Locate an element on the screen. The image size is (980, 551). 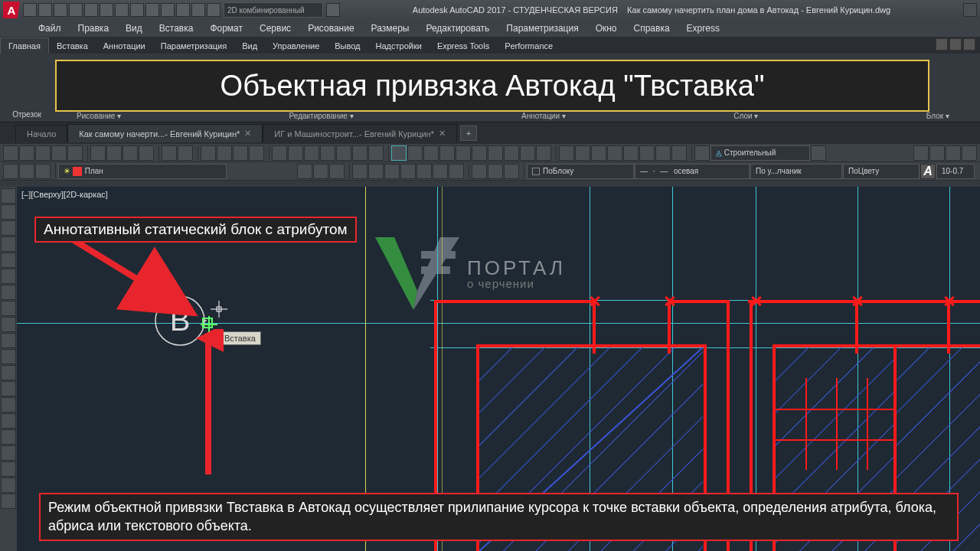
menu-modify: Редактировать is located at coordinates (458, 28).